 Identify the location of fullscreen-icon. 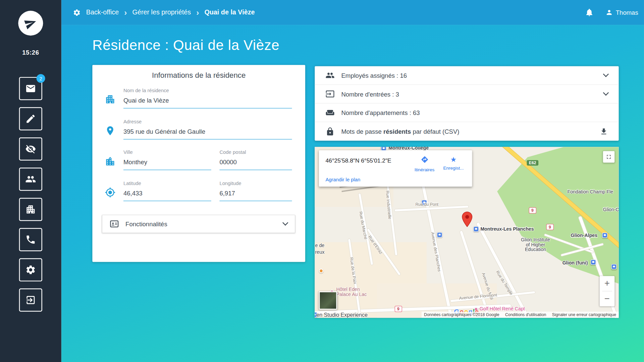
(609, 157).